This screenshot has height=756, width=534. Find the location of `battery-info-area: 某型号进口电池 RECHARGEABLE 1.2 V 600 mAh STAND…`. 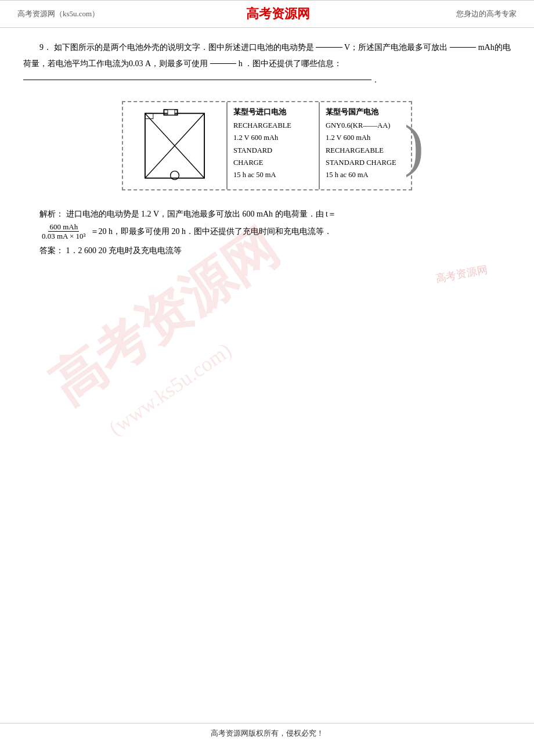

battery-info-area: 某型号进口电池 RECHARGEABLE 1.2 V 600 mAh STAND… is located at coordinates (319, 146).